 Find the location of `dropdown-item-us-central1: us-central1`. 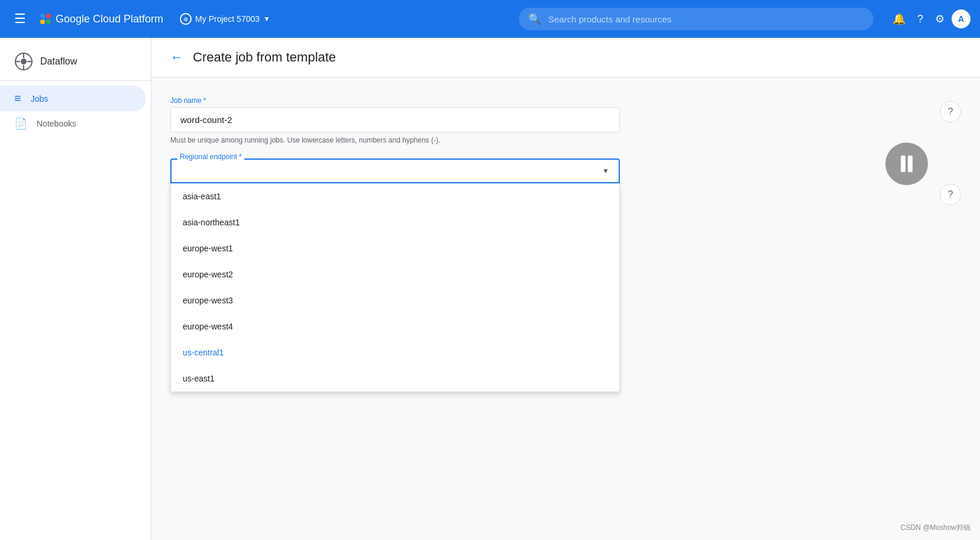

dropdown-item-us-central1: us-central1 is located at coordinates (395, 353).